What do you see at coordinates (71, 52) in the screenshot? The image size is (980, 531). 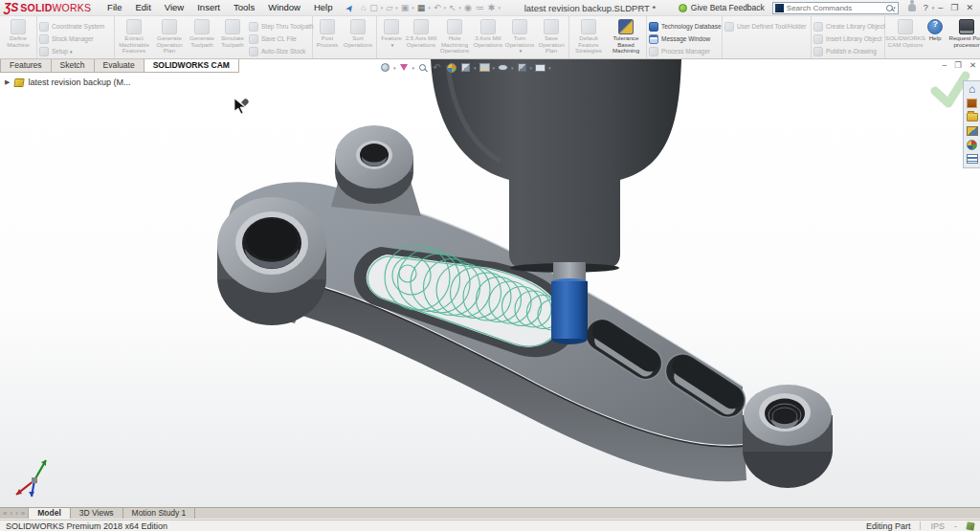 I see `setup-caret-icon: ▾` at bounding box center [71, 52].